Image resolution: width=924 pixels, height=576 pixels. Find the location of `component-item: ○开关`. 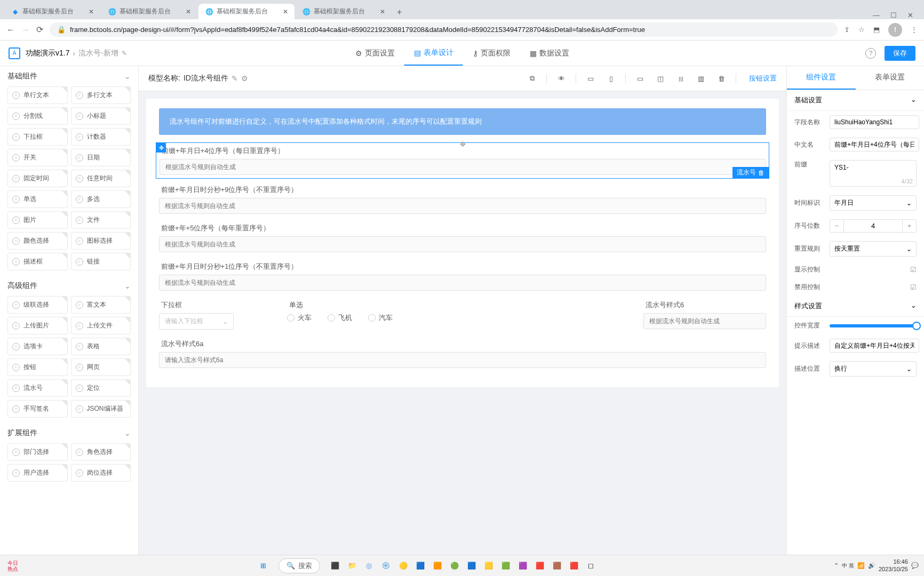

component-item: ○开关 is located at coordinates (37, 158).